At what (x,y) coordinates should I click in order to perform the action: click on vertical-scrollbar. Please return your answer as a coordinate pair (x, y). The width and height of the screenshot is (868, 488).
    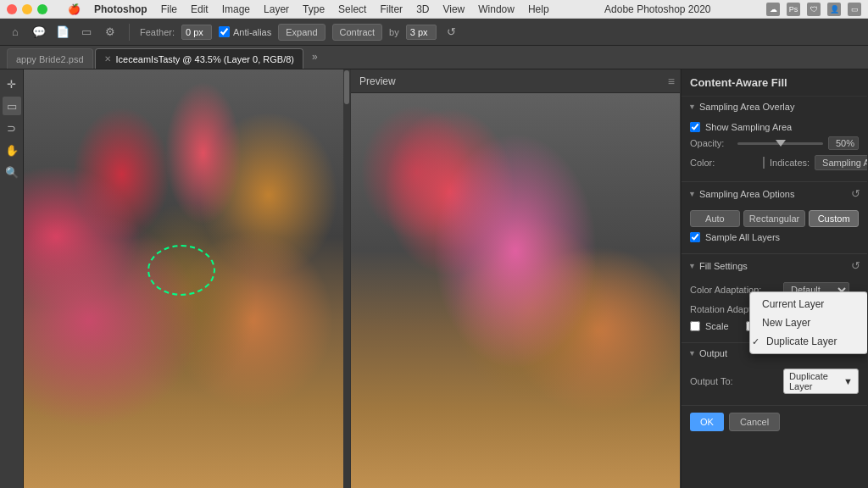
    Looking at the image, I should click on (347, 279).